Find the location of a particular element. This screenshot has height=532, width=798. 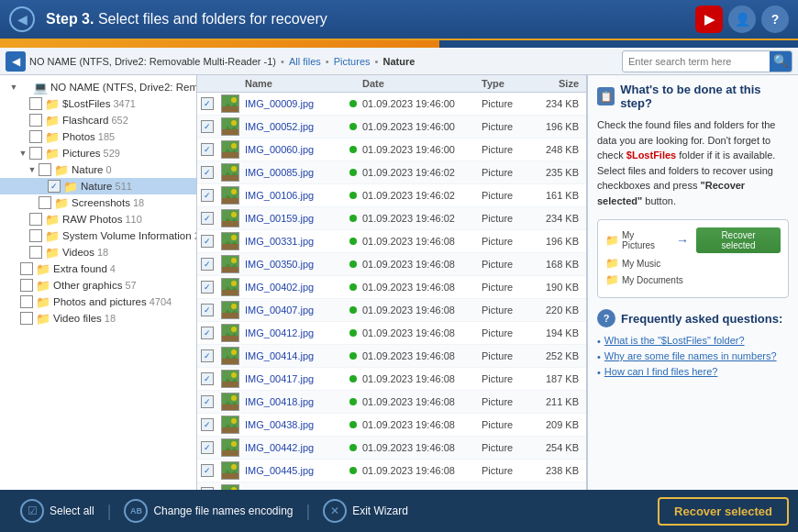

tree-item: ▼📁Nature0 is located at coordinates (98, 170).